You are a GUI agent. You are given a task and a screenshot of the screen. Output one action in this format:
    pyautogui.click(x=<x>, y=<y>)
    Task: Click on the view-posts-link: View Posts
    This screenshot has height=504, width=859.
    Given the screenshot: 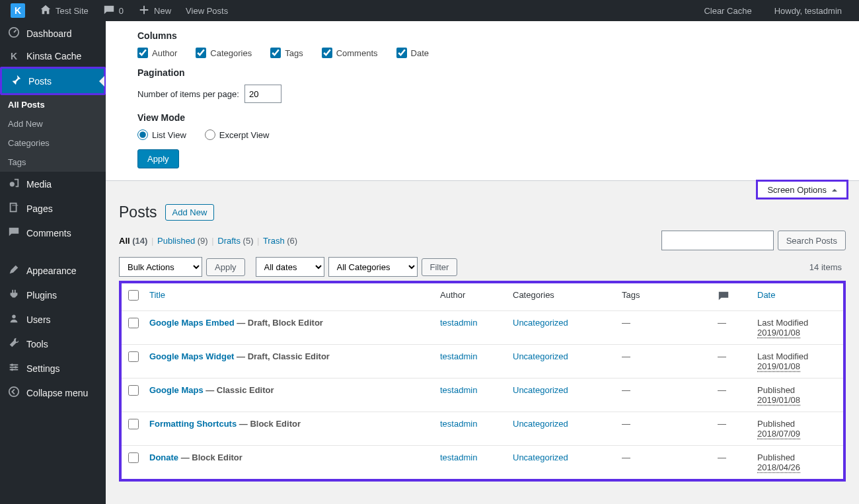 What is the action you would take?
    pyautogui.click(x=207, y=11)
    